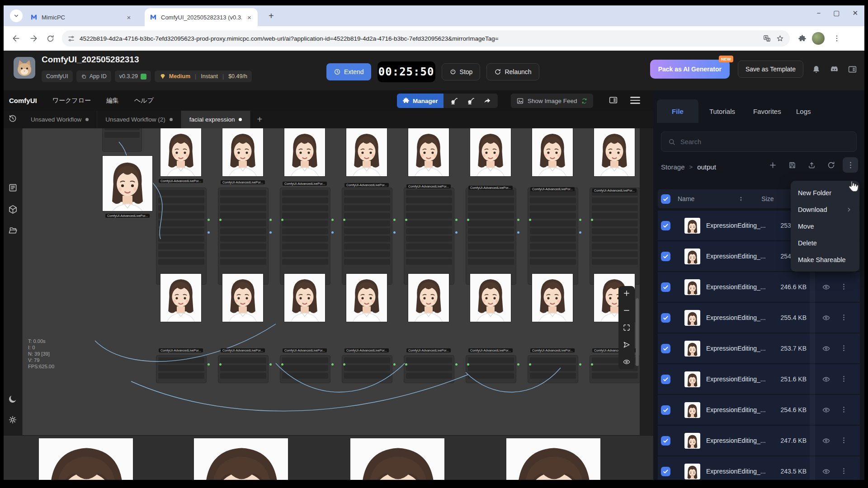 The width and height of the screenshot is (868, 488). What do you see at coordinates (759, 379) in the screenshot?
I see `file-row: ExpressionEditing_...251.6 KB` at bounding box center [759, 379].